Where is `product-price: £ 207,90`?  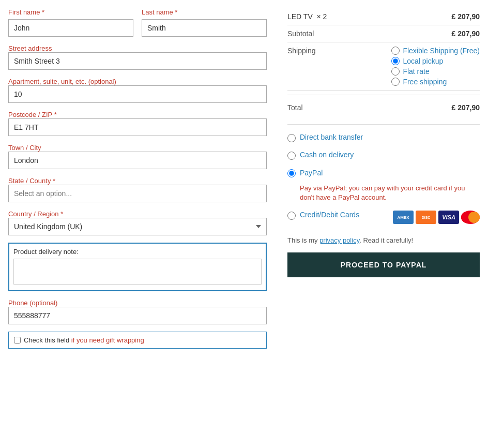 product-price: £ 207,90 is located at coordinates (466, 17).